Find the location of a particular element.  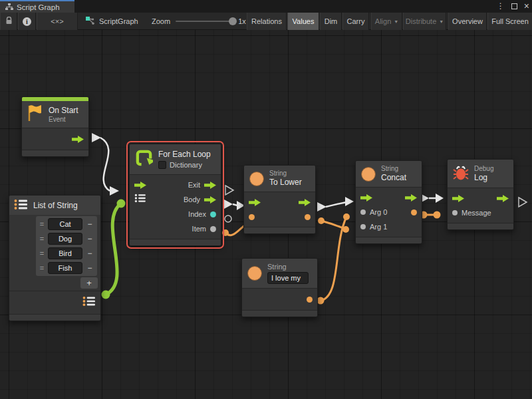

wire-onstart-foreach is located at coordinates (105, 164).